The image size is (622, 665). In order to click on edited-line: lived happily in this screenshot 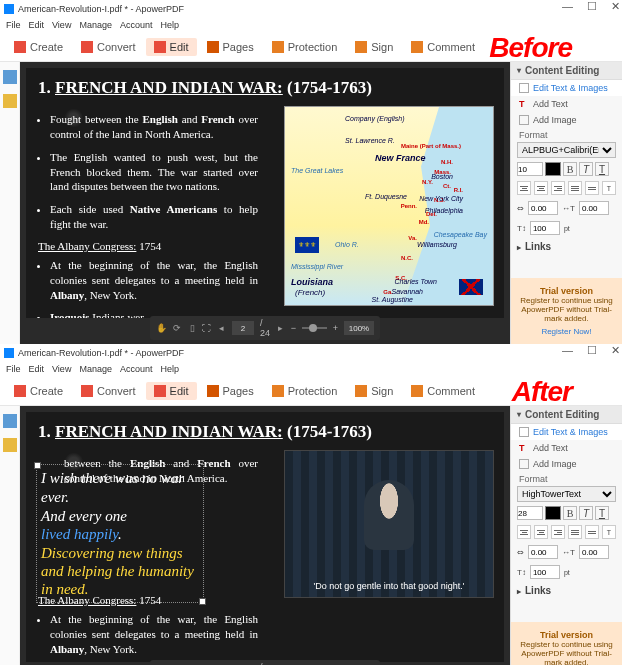, I will do `click(80, 534)`.